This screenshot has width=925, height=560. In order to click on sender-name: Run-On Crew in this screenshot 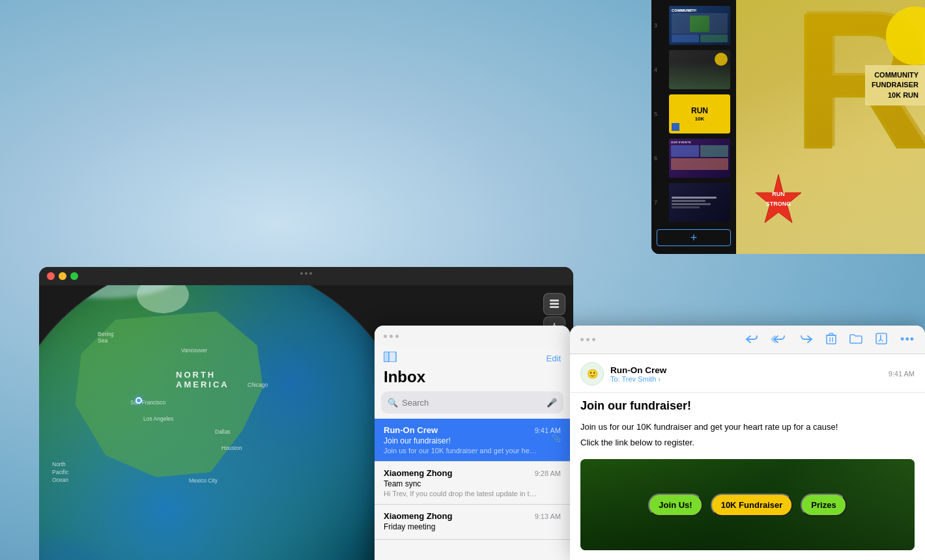, I will do `click(747, 370)`.